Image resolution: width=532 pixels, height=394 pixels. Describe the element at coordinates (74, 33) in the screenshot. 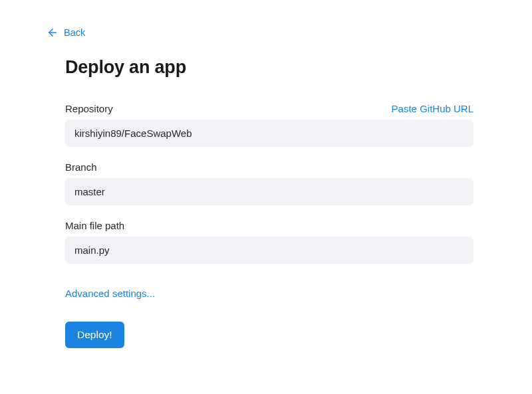

I see `back-label: Back` at that location.